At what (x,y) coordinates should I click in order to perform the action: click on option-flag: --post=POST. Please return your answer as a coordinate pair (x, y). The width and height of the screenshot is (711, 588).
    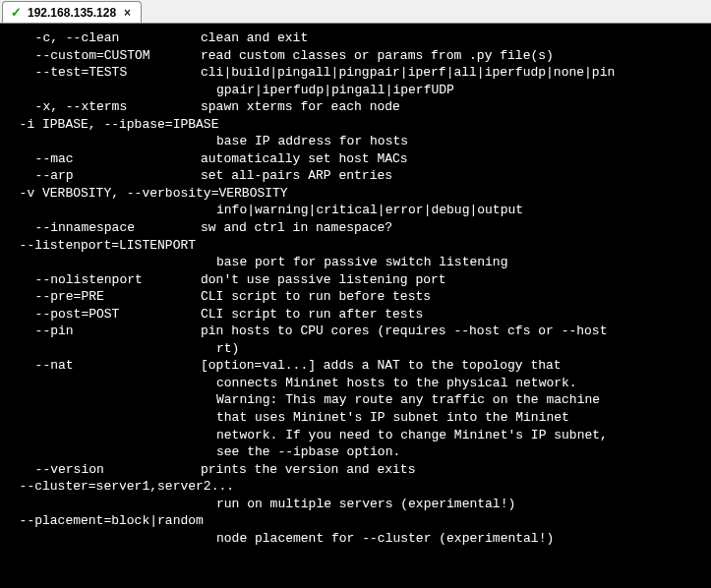
    Looking at the image, I should click on (102, 315).